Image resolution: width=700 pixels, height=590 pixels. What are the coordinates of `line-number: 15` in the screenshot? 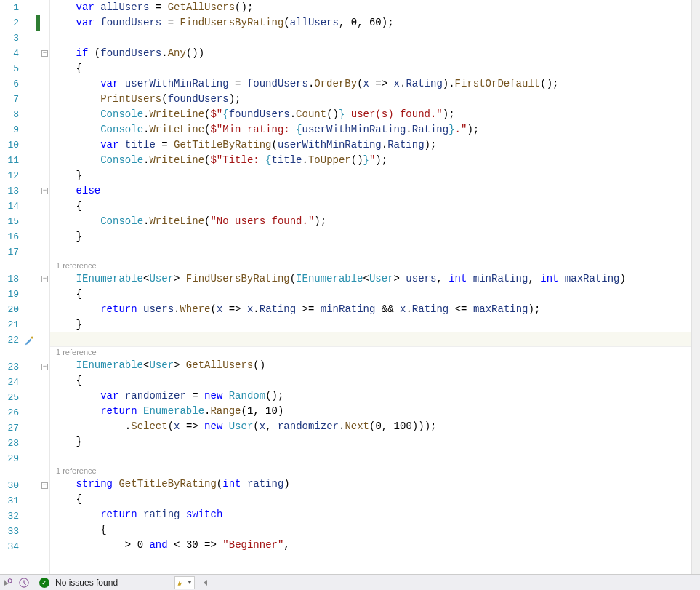 It's located at (9, 221).